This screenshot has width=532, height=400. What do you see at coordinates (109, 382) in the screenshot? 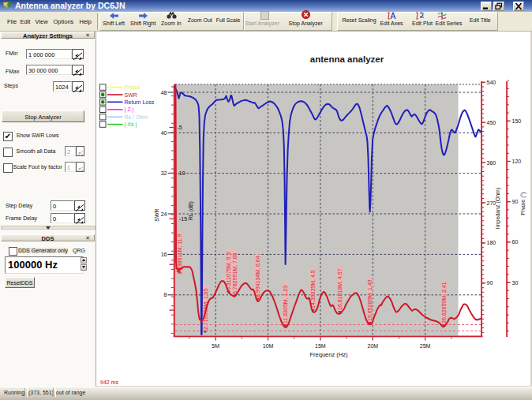
I see `svg-text: 942 ms` at bounding box center [109, 382].